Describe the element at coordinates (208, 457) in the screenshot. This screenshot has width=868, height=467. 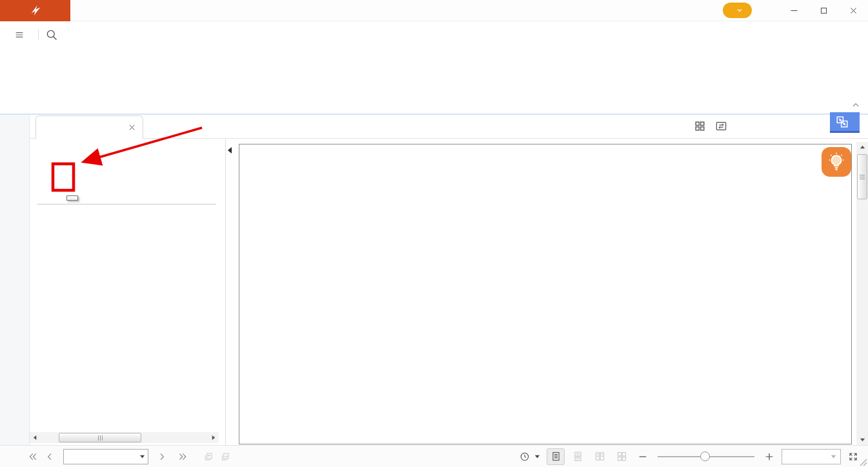
I see `previous-view-button` at that location.